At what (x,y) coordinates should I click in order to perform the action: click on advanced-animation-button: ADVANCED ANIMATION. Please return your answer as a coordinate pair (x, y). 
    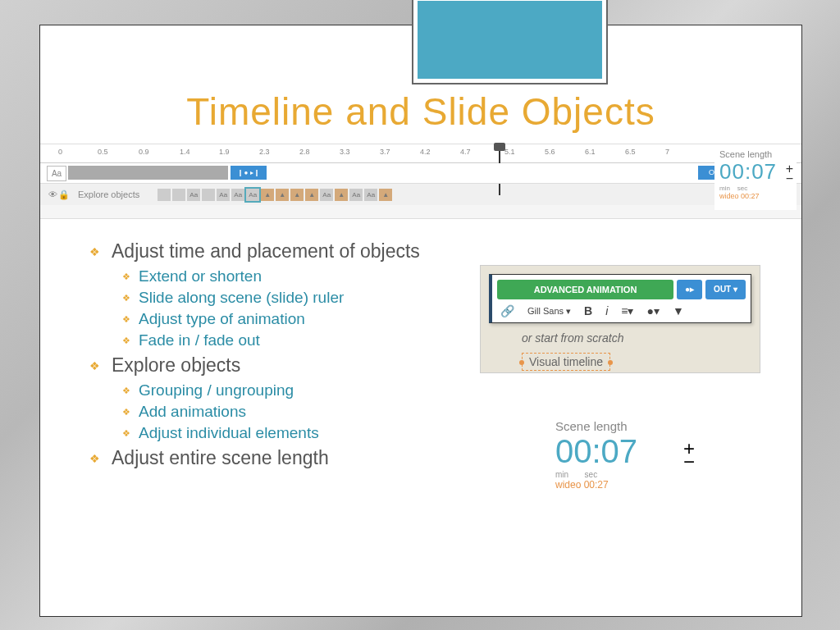
    Looking at the image, I should click on (586, 290).